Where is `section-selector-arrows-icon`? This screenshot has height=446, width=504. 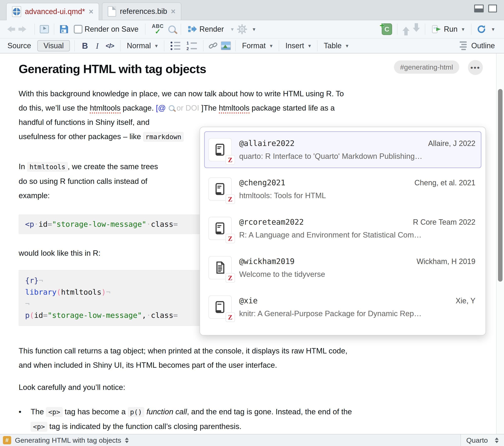
section-selector-arrows-icon is located at coordinates (127, 440).